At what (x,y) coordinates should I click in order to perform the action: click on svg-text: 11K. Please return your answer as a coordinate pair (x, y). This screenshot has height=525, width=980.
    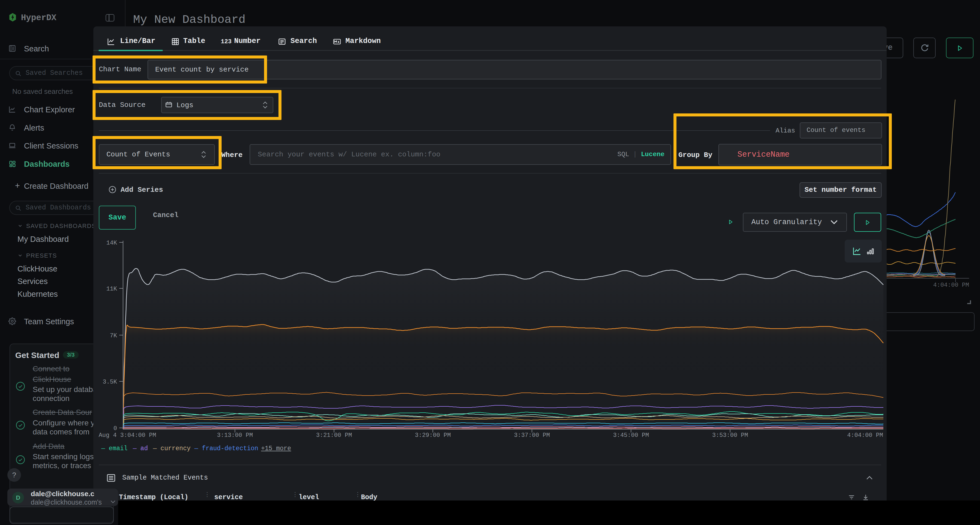
    Looking at the image, I should click on (112, 289).